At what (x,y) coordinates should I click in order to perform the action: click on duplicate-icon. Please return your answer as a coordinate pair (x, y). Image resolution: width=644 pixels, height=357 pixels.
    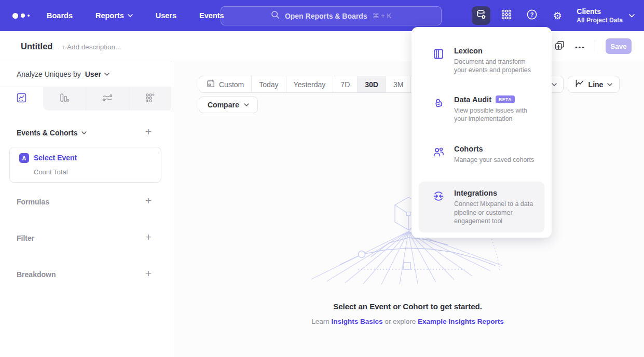
    Looking at the image, I should click on (559, 47).